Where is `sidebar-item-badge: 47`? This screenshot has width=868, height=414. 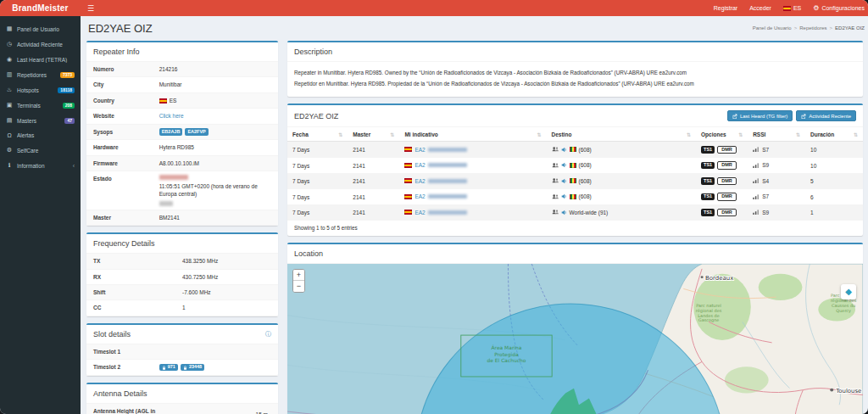 sidebar-item-badge: 47 is located at coordinates (70, 120).